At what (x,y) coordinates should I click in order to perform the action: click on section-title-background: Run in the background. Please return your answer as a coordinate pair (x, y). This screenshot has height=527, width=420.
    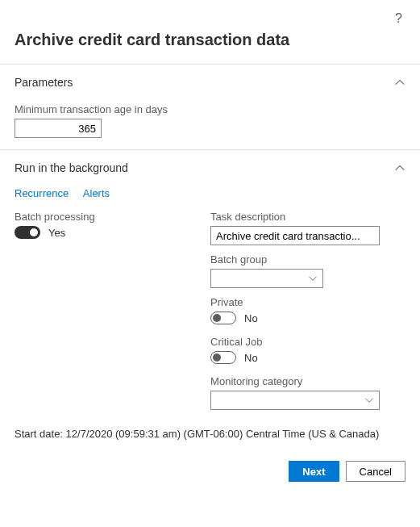
    Looking at the image, I should click on (71, 168).